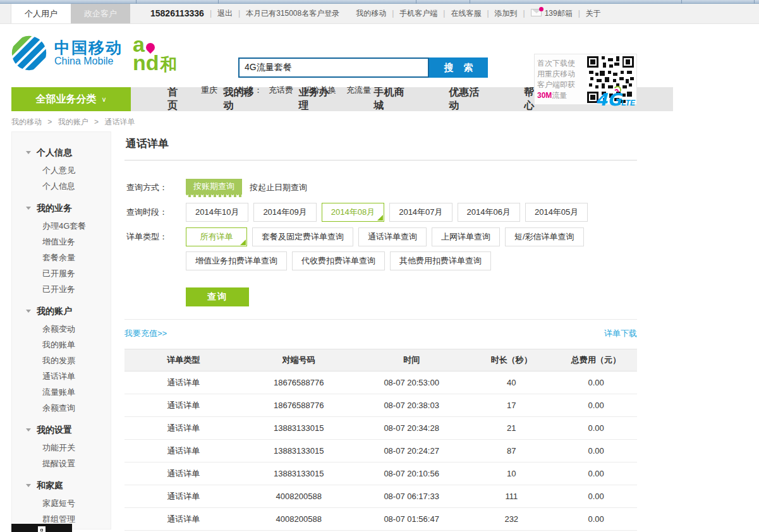  What do you see at coordinates (621, 334) in the screenshot?
I see `download-details-link: 详单下载` at bounding box center [621, 334].